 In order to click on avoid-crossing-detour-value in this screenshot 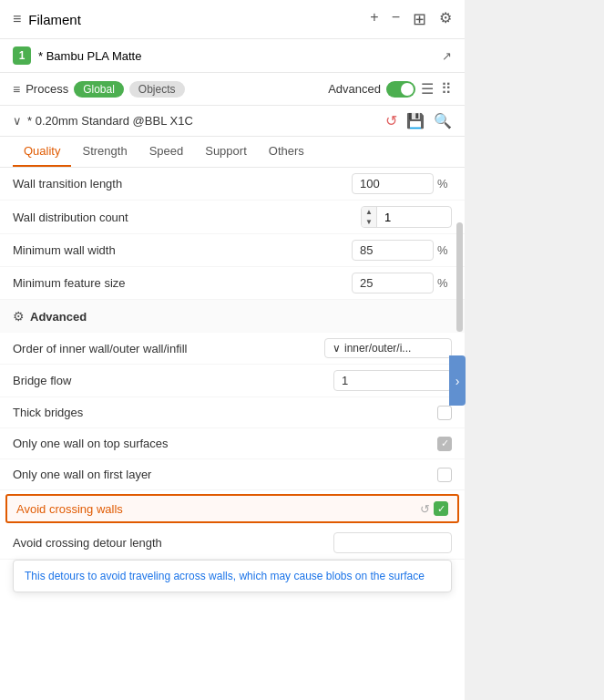, I will do `click(393, 543)`.